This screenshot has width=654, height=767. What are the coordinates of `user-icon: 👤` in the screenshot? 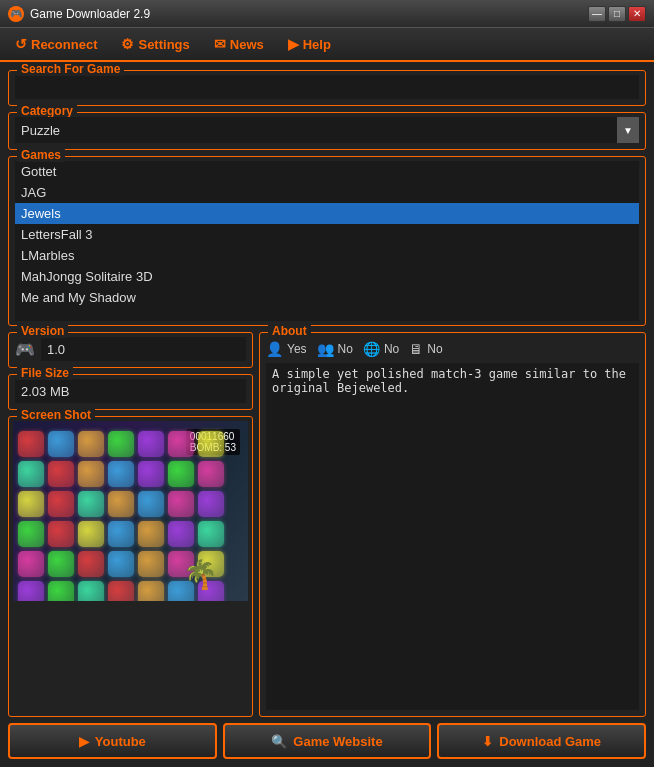 It's located at (274, 349).